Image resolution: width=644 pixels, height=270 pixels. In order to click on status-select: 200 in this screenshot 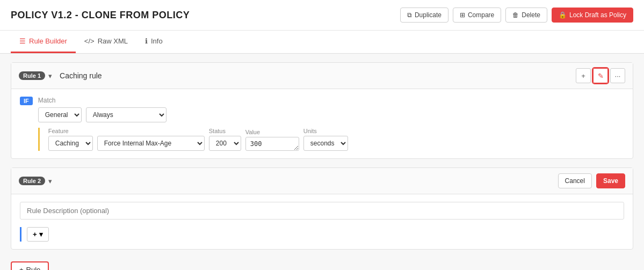, I will do `click(225, 143)`.